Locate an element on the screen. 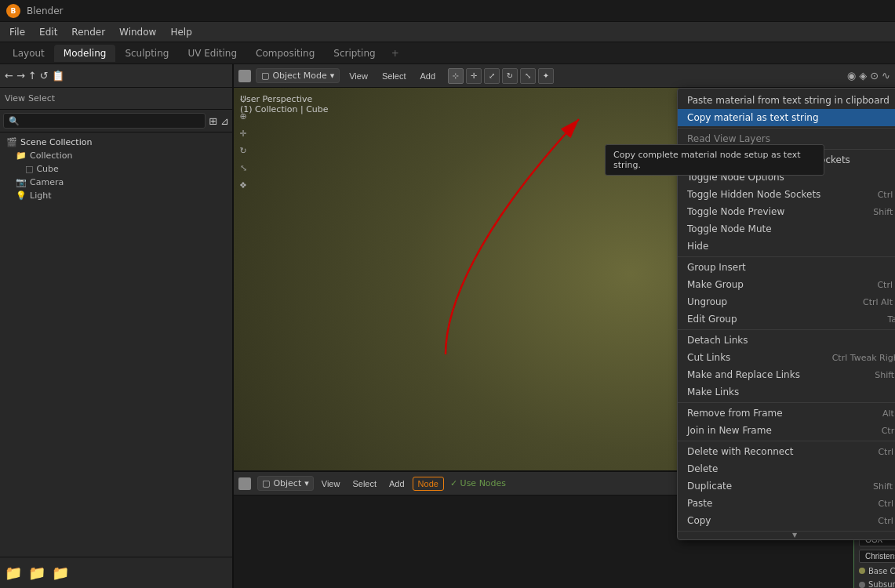  tab-layout: Layout is located at coordinates (28, 53).